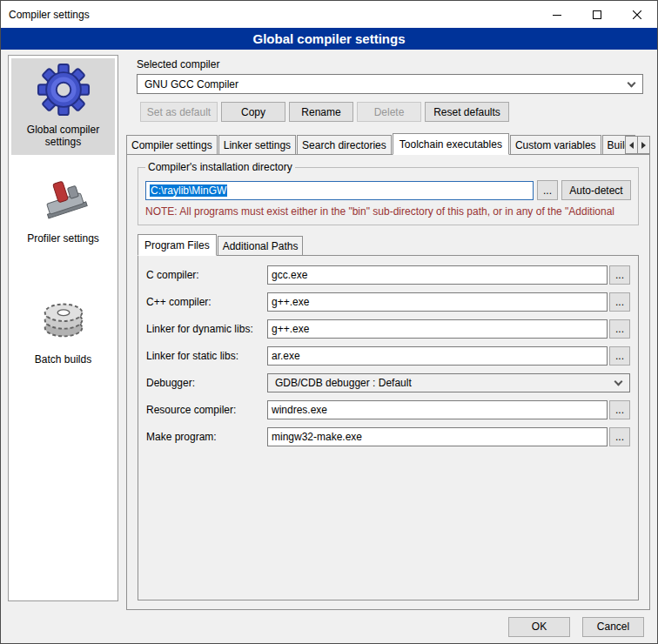 The height and width of the screenshot is (644, 658). Describe the element at coordinates (388, 211) in the screenshot. I see `install-dir-note: NOTE: All programs must exist either in …` at that location.